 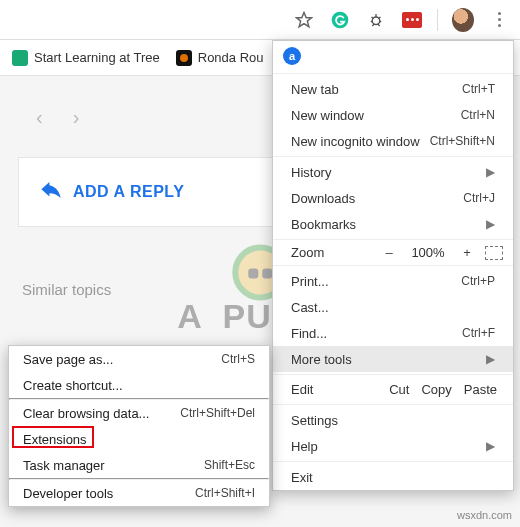 I want to click on menu-shortcut: Shift+Esc, so click(x=230, y=465).